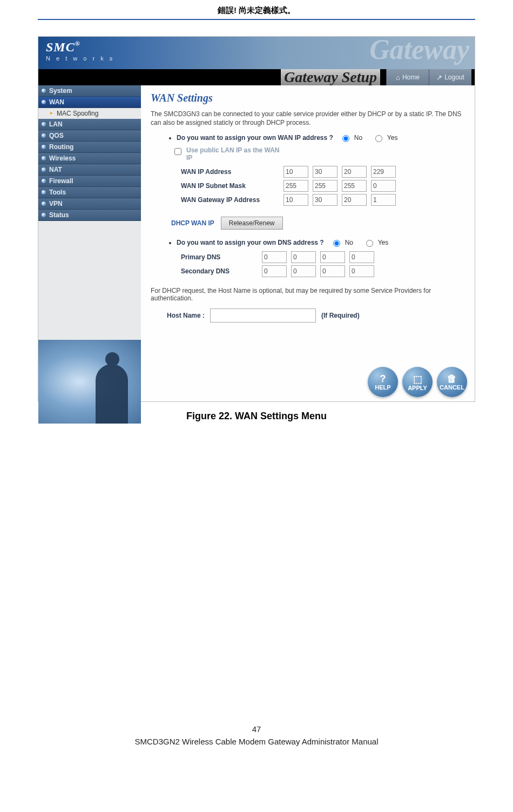  What do you see at coordinates (452, 382) in the screenshot?
I see `cancel-button: 🗑CANCEL` at bounding box center [452, 382].